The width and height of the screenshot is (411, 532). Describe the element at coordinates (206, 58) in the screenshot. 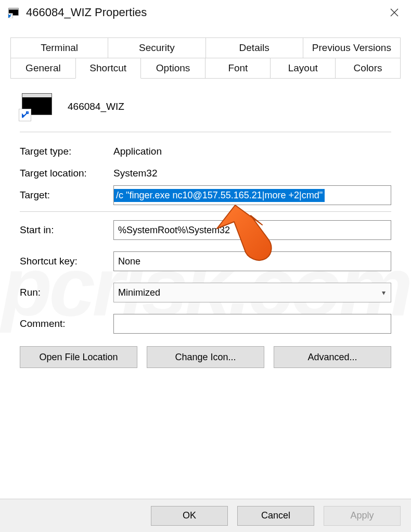

I see `tabstrip: Terminal Security Details Previous Versi…` at that location.